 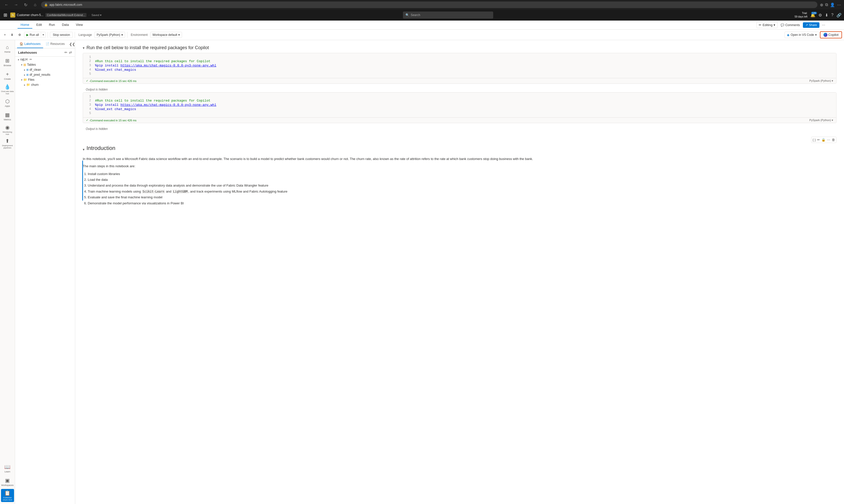 I want to click on step-4: Train machine learning models using Scik…, so click(x=462, y=192).